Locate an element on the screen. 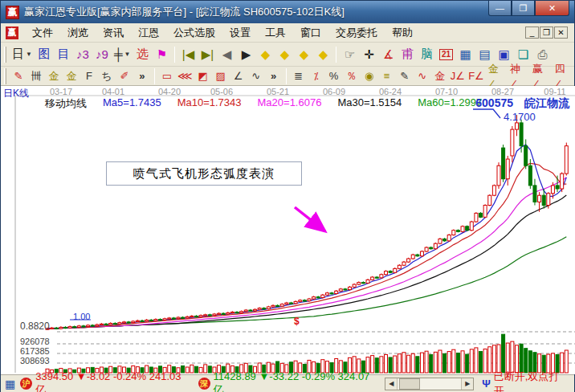  four-angle-icon: 四∠ is located at coordinates (563, 76).